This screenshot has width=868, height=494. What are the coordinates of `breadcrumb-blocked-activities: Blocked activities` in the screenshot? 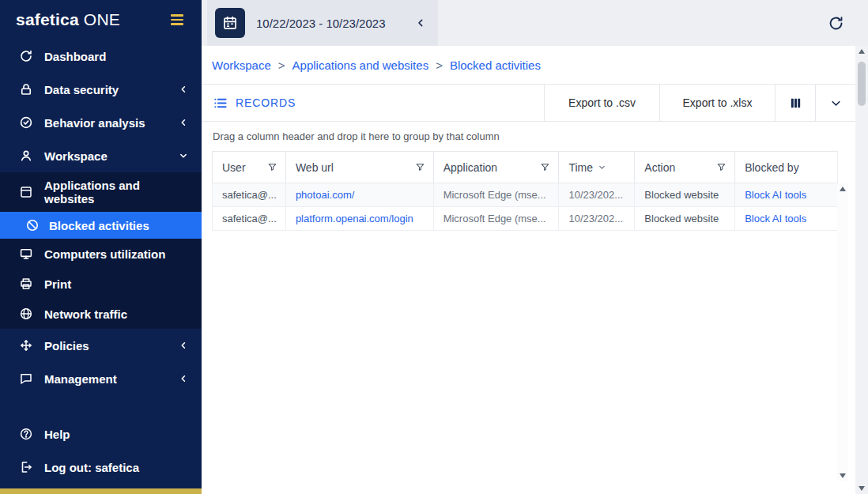 It's located at (495, 65).